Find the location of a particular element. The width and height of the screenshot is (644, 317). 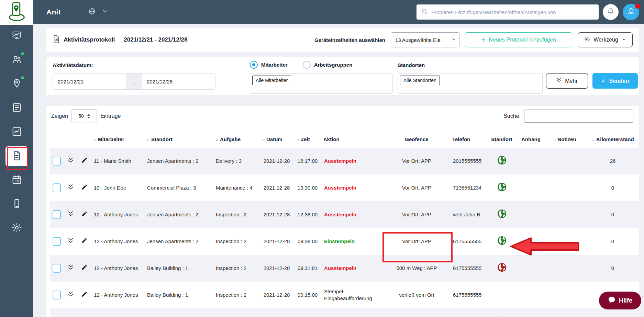

sidebar-item-location-pin is located at coordinates (17, 84).